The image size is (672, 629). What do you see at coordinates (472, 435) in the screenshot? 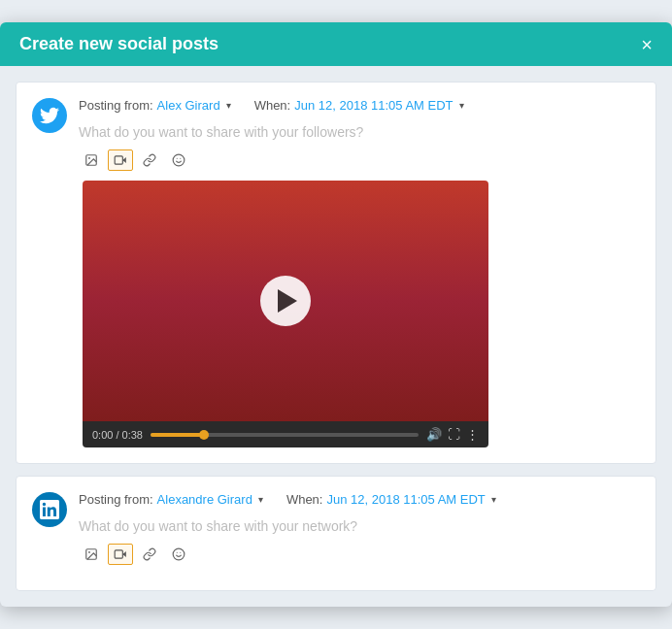
I see `twitter-more-icon: ⋮` at bounding box center [472, 435].